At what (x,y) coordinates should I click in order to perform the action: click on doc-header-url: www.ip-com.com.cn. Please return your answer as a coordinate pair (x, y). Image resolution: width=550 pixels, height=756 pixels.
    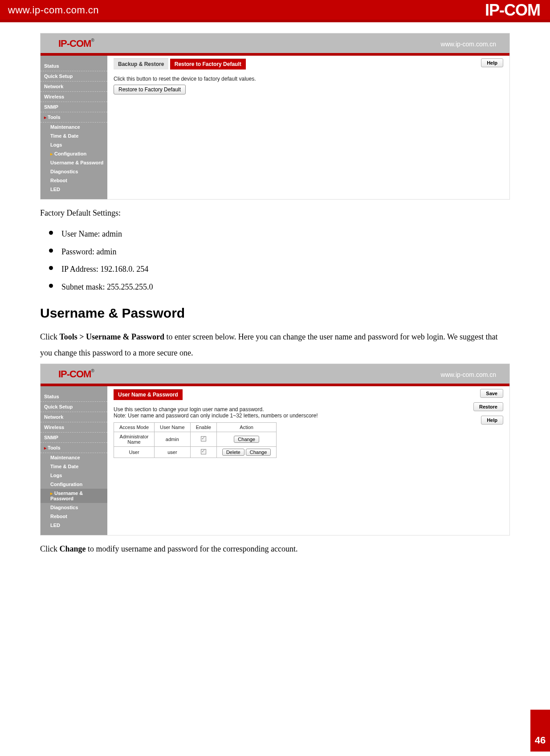
    Looking at the image, I should click on (275, 10).